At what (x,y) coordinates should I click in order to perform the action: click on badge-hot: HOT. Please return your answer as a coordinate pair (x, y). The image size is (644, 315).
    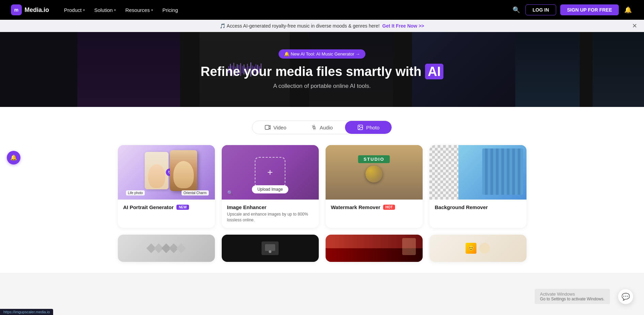
    Looking at the image, I should click on (389, 207).